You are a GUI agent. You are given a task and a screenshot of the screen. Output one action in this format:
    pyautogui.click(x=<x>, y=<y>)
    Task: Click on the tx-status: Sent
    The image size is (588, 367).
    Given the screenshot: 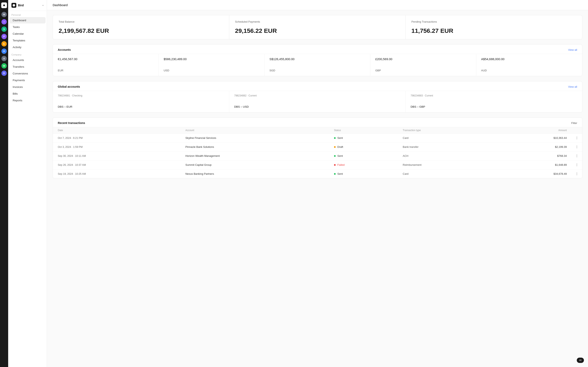 What is the action you would take?
    pyautogui.click(x=363, y=156)
    